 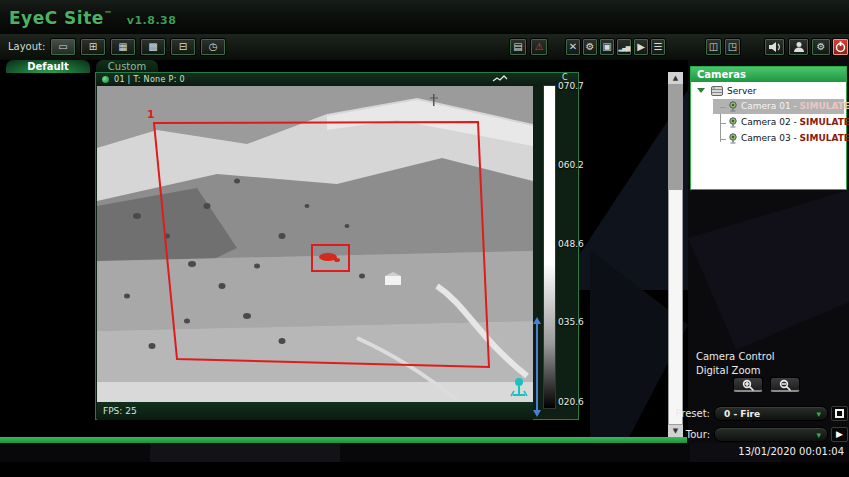 I want to click on gear-icon: ⚙, so click(x=822, y=47).